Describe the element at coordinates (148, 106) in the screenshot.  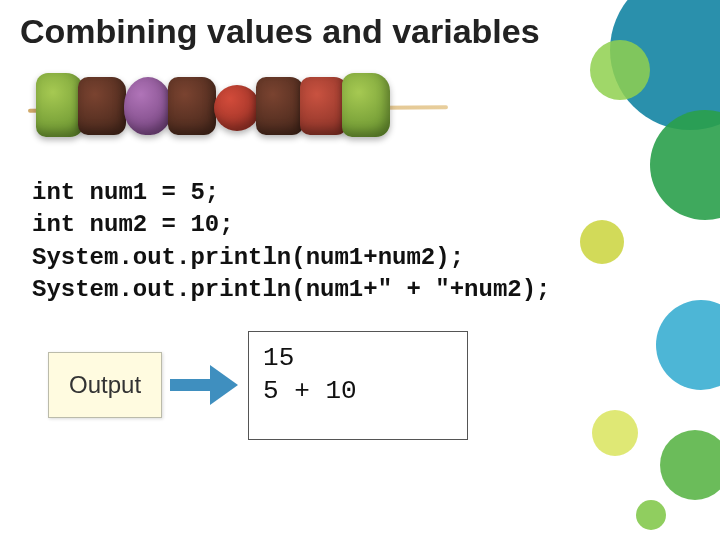
I see `onion-icon` at that location.